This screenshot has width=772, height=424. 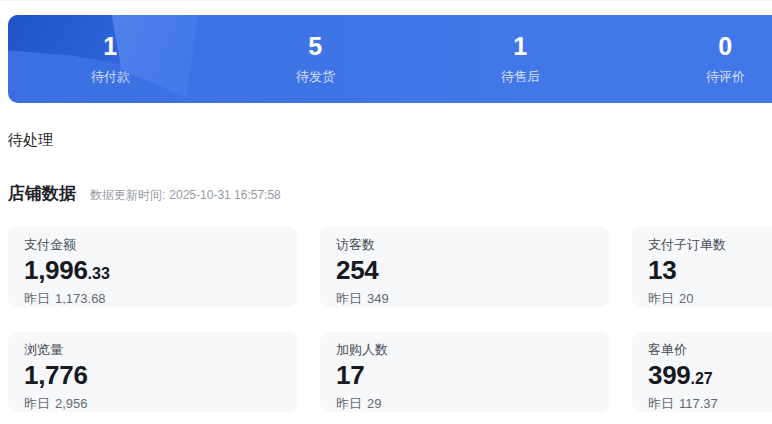 I want to click on stat-pending-review: 0 待评价, so click(x=698, y=59).